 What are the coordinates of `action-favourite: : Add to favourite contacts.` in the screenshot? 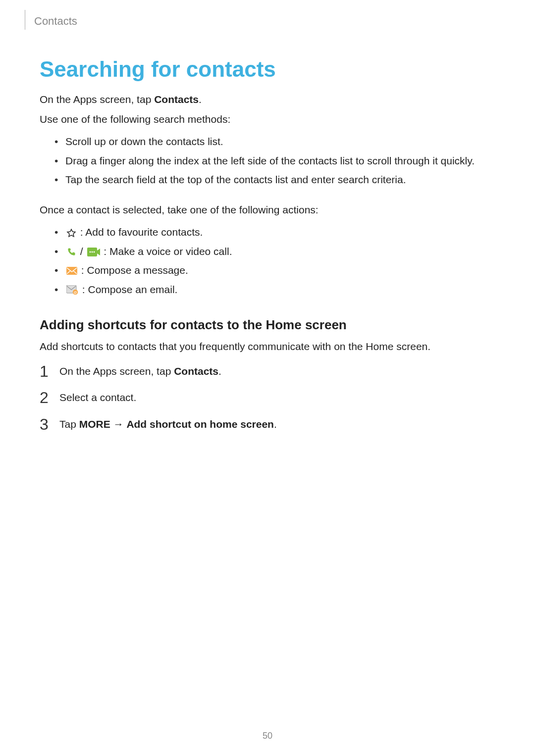 It's located at (275, 233).